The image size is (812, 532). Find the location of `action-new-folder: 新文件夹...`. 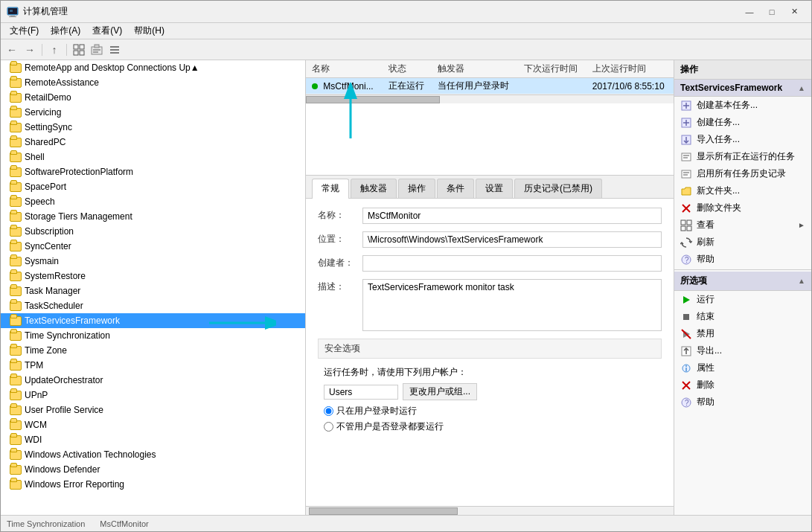

action-new-folder: 新文件夹... is located at coordinates (743, 190).